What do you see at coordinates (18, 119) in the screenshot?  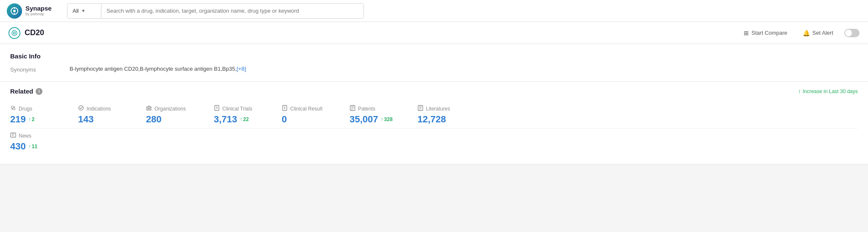 I see `stat-value: 219` at bounding box center [18, 119].